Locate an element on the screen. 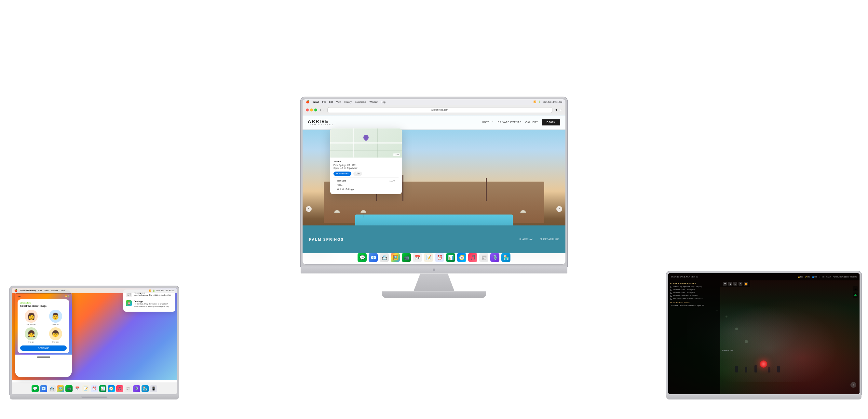 Image resolution: width=868 pixels, height=419 pixels. mb-dock-podcasts: 🎙️ is located at coordinates (137, 389).